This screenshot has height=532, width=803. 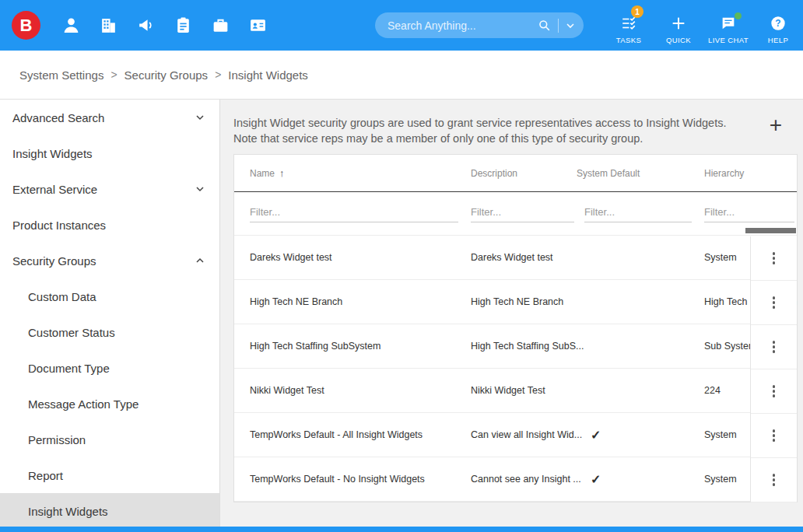 What do you see at coordinates (524, 479) in the screenshot?
I see `description-cell: Cannot see any Insight ...` at bounding box center [524, 479].